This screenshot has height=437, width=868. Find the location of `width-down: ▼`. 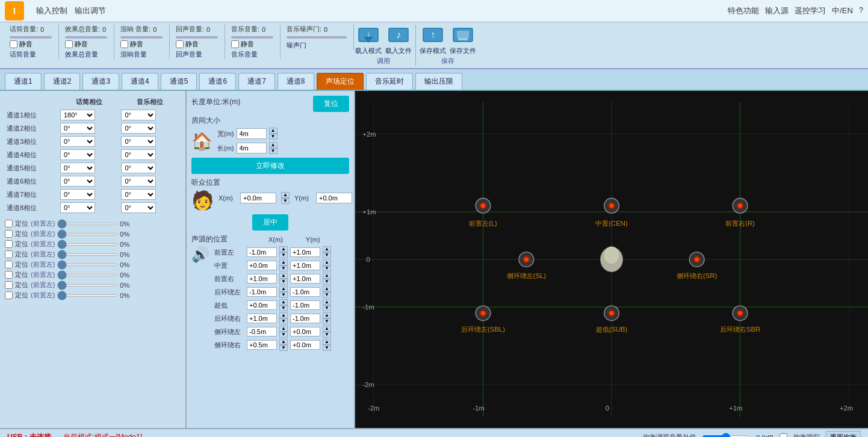

width-down: ▼ is located at coordinates (273, 137).